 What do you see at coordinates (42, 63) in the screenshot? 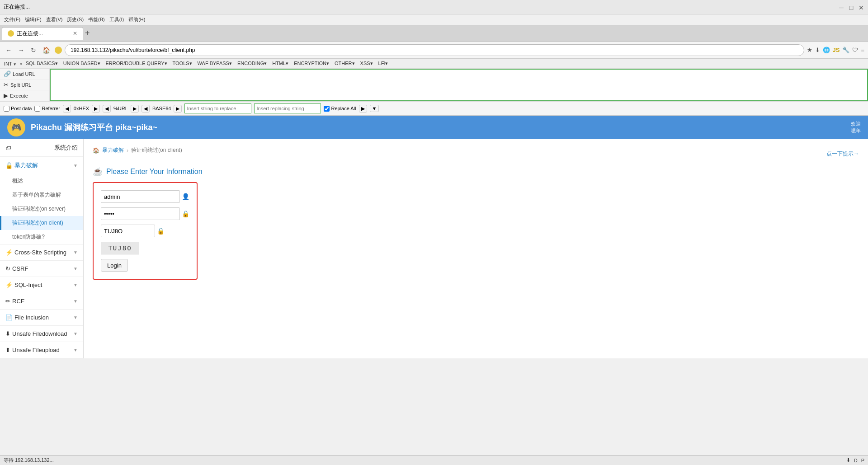
I see `hackbar-sql-basics-btn: SQL BASICS▾` at bounding box center [42, 63].